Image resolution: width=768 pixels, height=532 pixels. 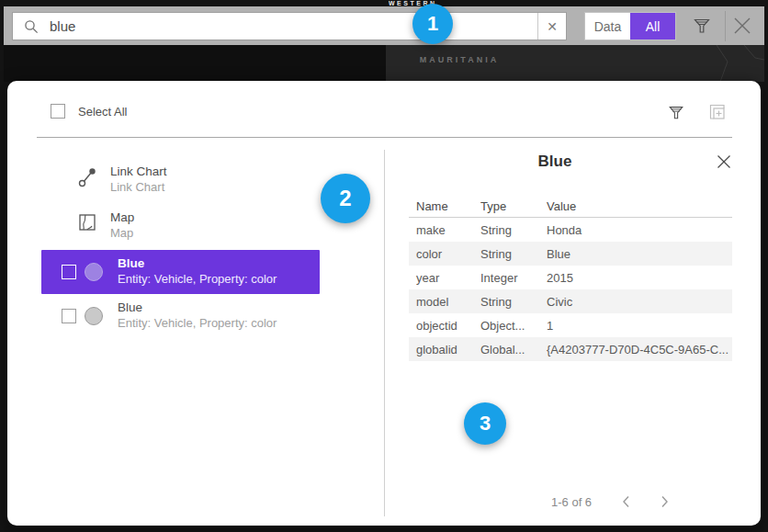 I want to click on cell-value: 1, so click(x=636, y=325).